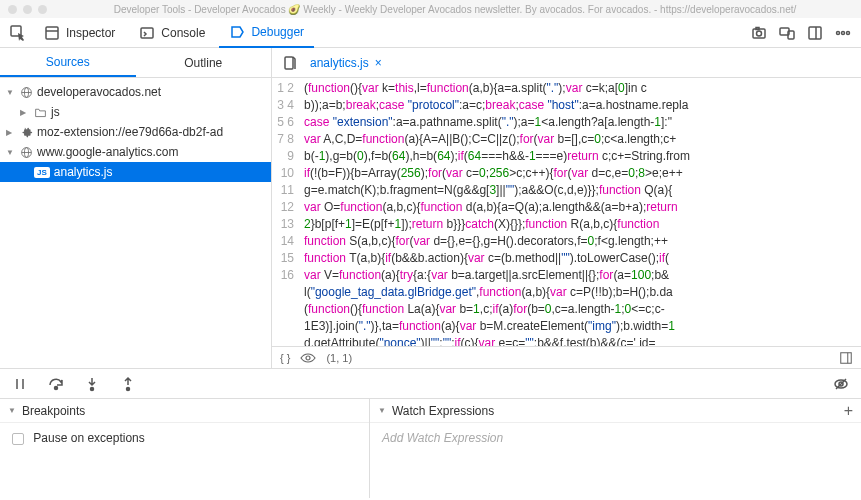 The image size is (861, 500). Describe the element at coordinates (108, 152) in the screenshot. I see `tree-label: www.google-analytics.com` at that location.